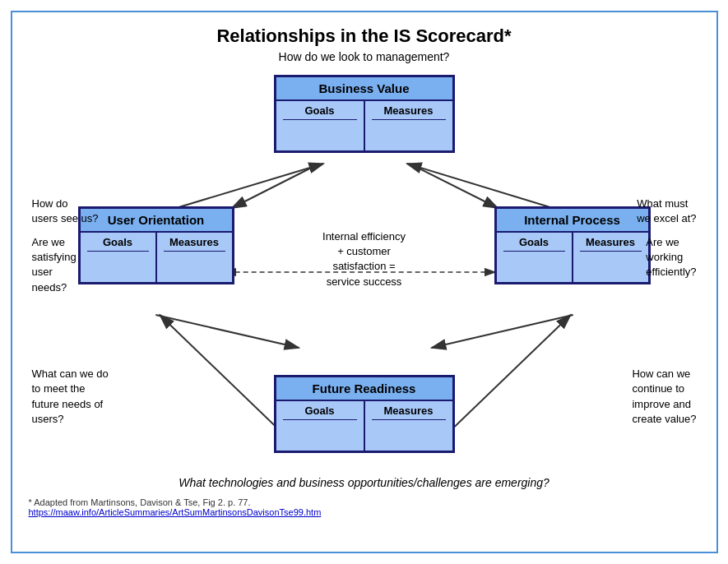 The image size is (728, 564). What do you see at coordinates (409, 126) in the screenshot?
I see `business-value-col2: Measures` at bounding box center [409, 126].